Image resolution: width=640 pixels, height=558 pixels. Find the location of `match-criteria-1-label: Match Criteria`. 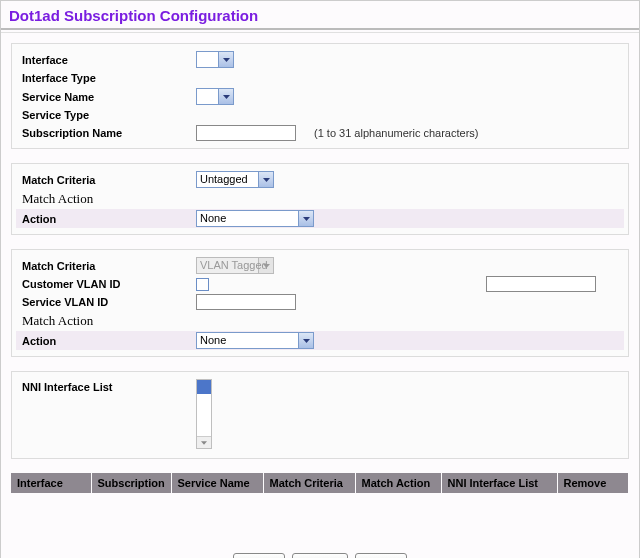

match-criteria-1-label: Match Criteria is located at coordinates (106, 180).